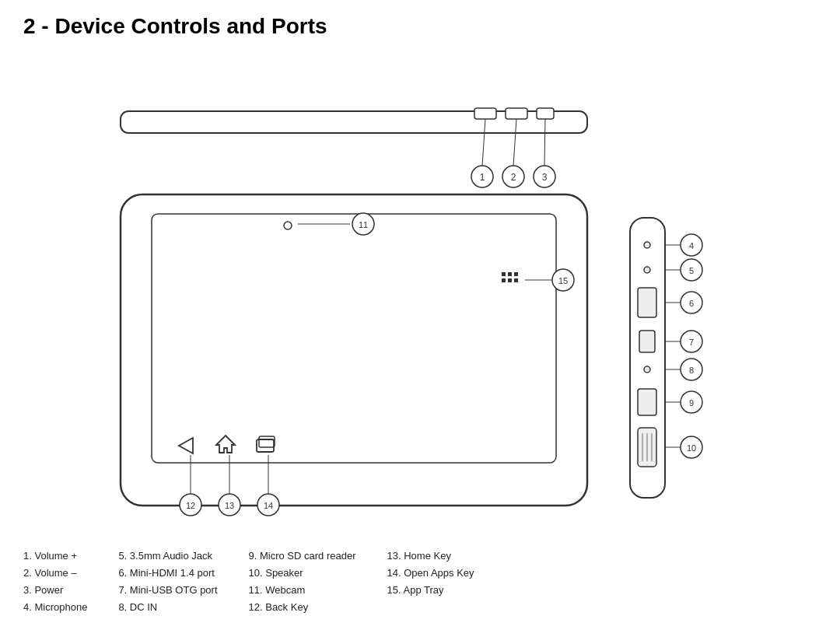  Describe the element at coordinates (268, 506) in the screenshot. I see `svg-text: 14` at that location.